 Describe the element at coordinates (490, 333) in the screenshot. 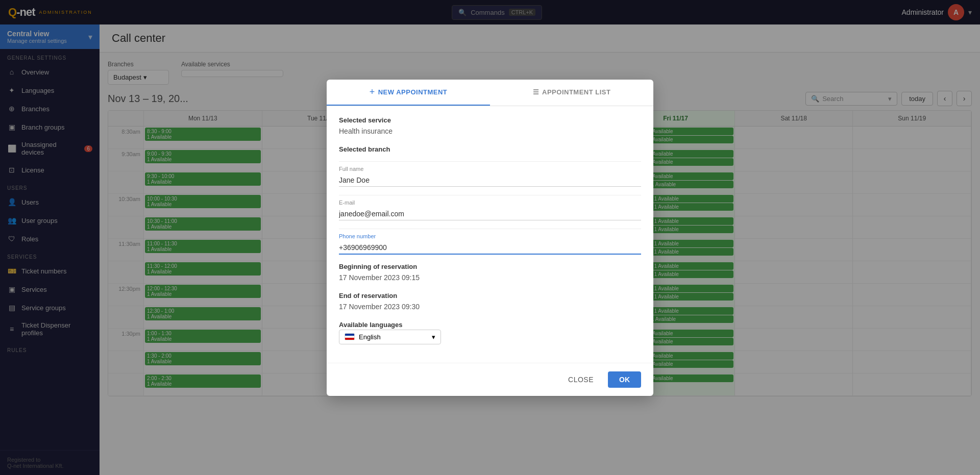

I see `languages-group: Available languages English ▾` at that location.